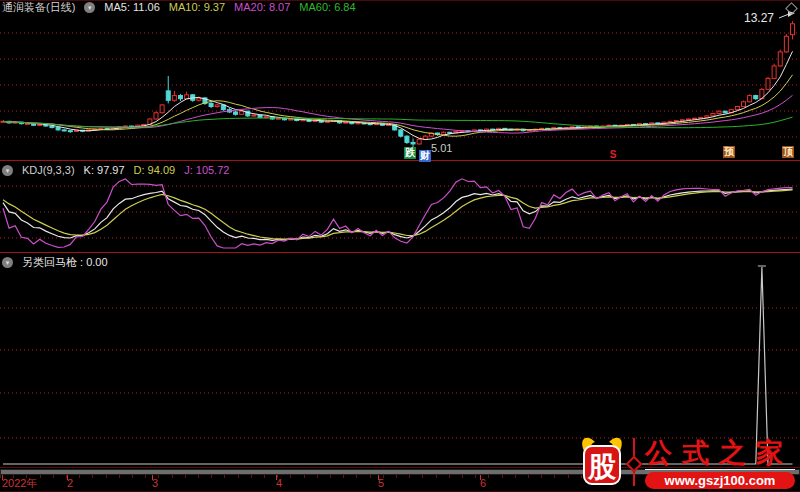 The width and height of the screenshot is (800, 492). What do you see at coordinates (327, 8) in the screenshot?
I see `ma60-value: MA60: 6.84` at bounding box center [327, 8].